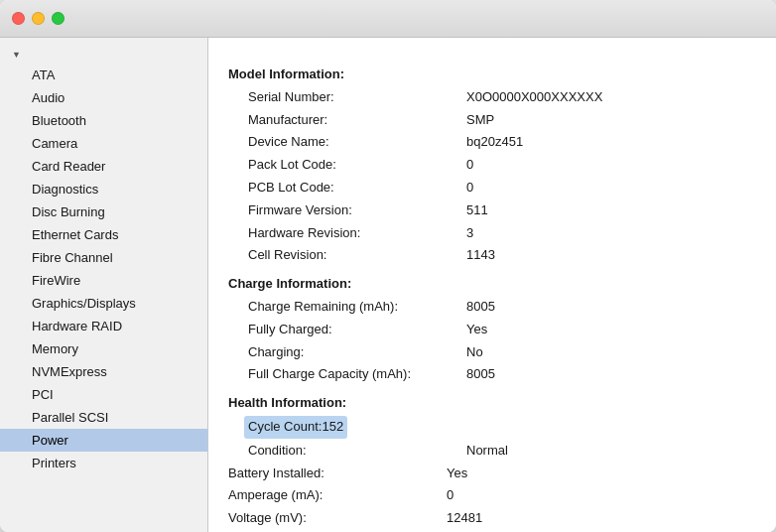 The width and height of the screenshot is (776, 532). Describe the element at coordinates (492, 75) in the screenshot. I see `group-header: Model Information:` at that location.